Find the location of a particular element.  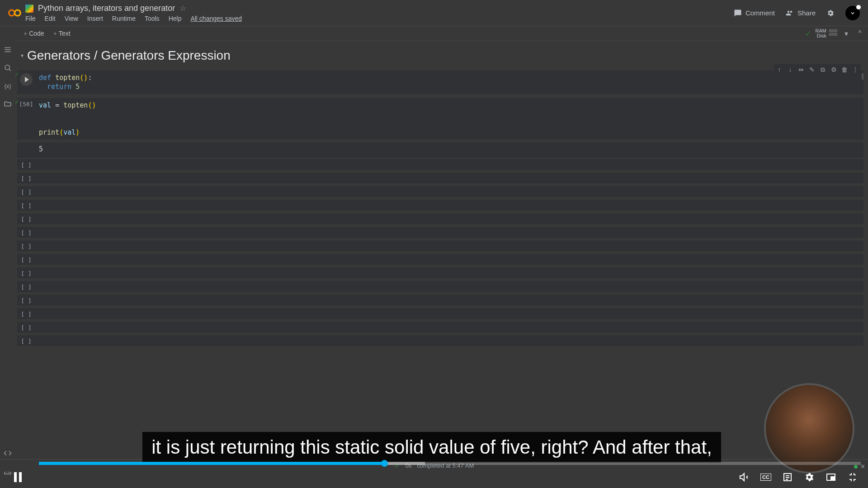

progress-track is located at coordinates (450, 464).